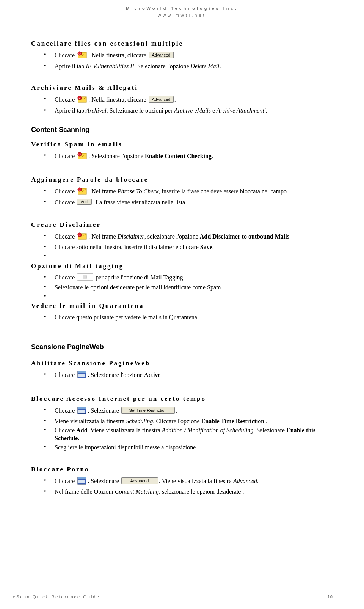 The height and width of the screenshot is (609, 364). Describe the element at coordinates (182, 88) in the screenshot. I see `heading-archive-mails: Archiviare Mails & Allegati` at that location.